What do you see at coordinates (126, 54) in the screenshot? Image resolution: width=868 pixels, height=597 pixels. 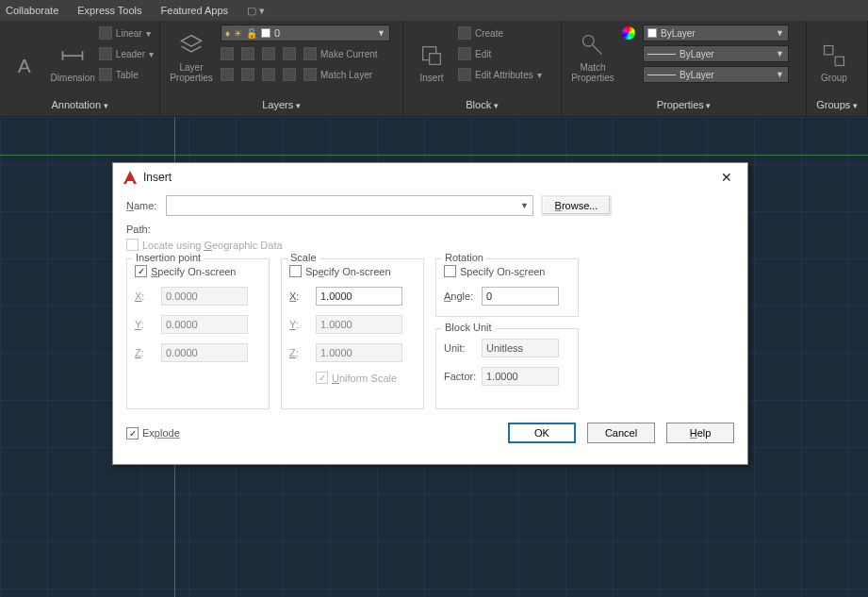 I see `leader-button: Leader ▾` at bounding box center [126, 54].